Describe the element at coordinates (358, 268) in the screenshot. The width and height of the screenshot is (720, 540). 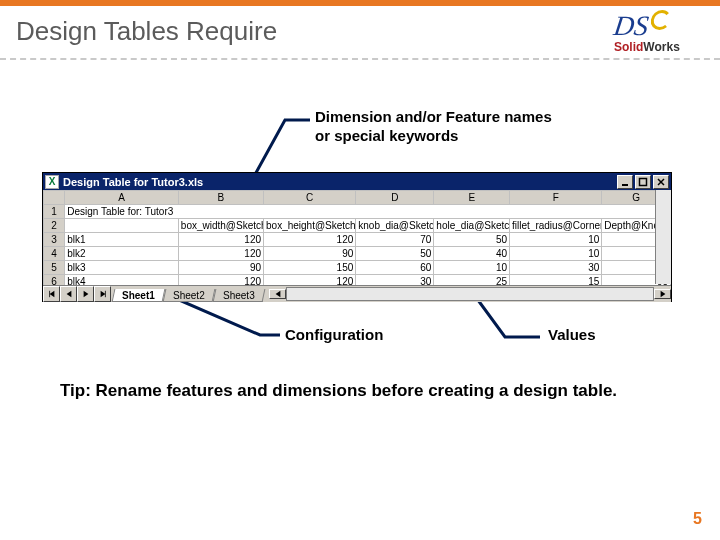
I see `table-row: 5 blk3 90 150 60 10 30 15` at that location.